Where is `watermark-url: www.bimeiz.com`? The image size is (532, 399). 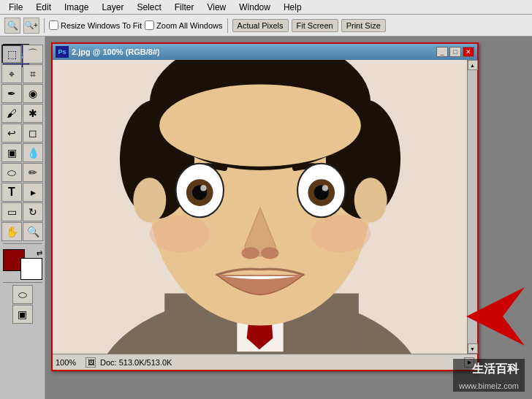 watermark-url: www.bimeiz.com is located at coordinates (489, 386).